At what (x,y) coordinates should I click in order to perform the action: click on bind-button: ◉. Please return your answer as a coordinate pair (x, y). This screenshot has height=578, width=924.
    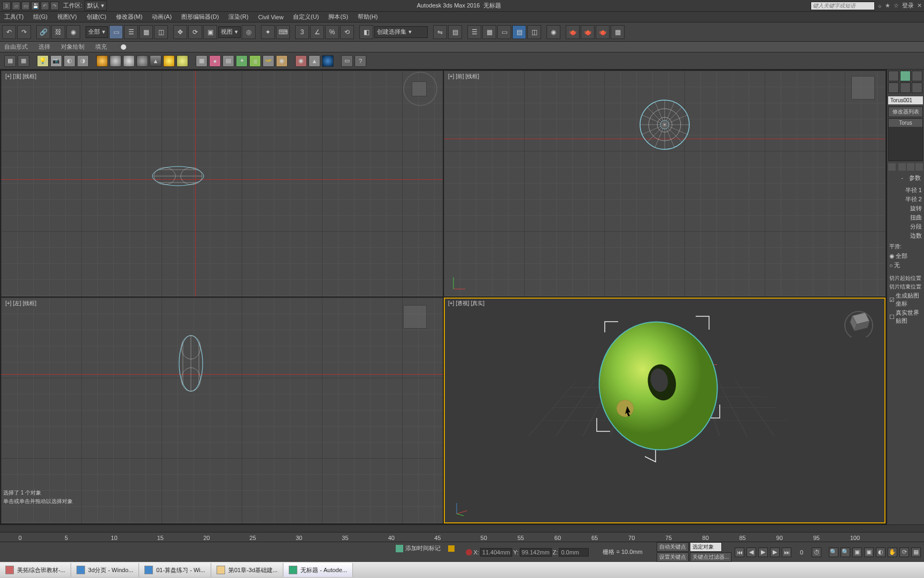
    Looking at the image, I should click on (73, 32).